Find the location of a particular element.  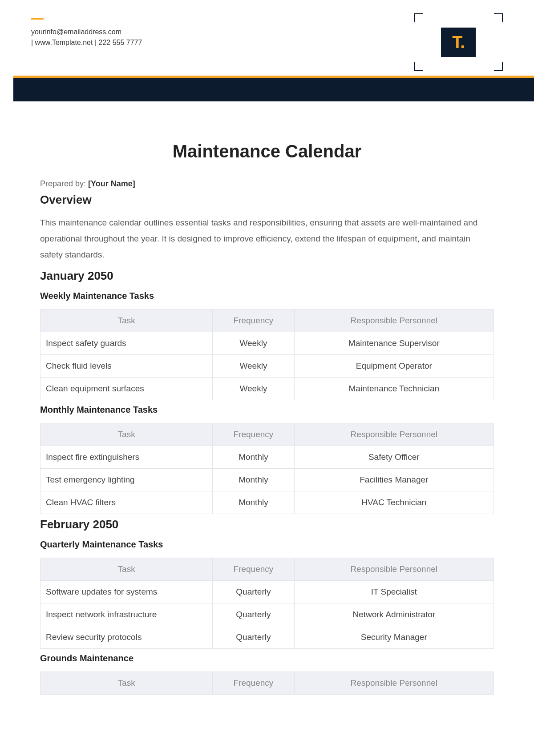

prepared-by: Prepared by: [Your Name] is located at coordinates (267, 184).